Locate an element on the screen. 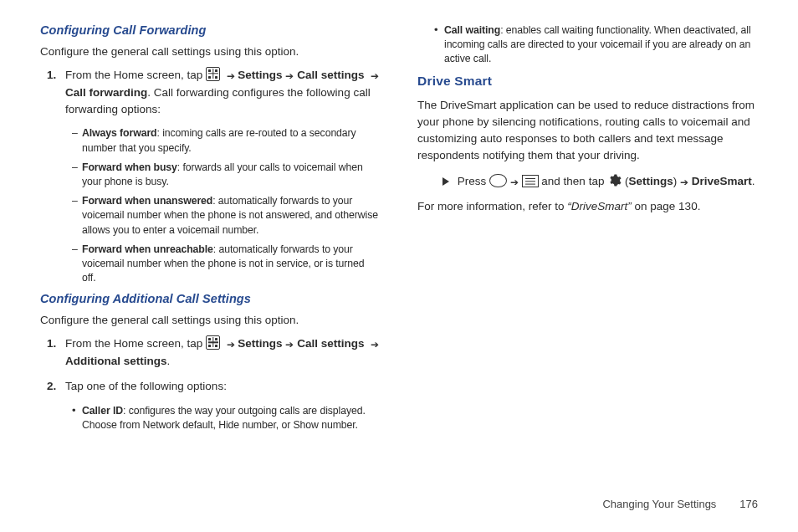 The image size is (798, 532). opt-title: Forward when unanswered is located at coordinates (147, 201).